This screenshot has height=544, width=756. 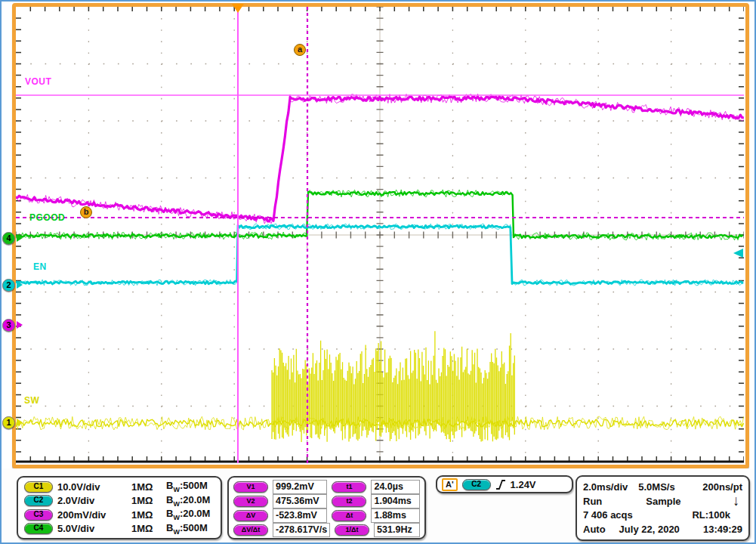 What do you see at coordinates (378, 505) in the screenshot?
I see `readout-bar: C1 10.0V/div 1MΩ BW:500M C2 2.0V/div 1MΩ…` at bounding box center [378, 505].